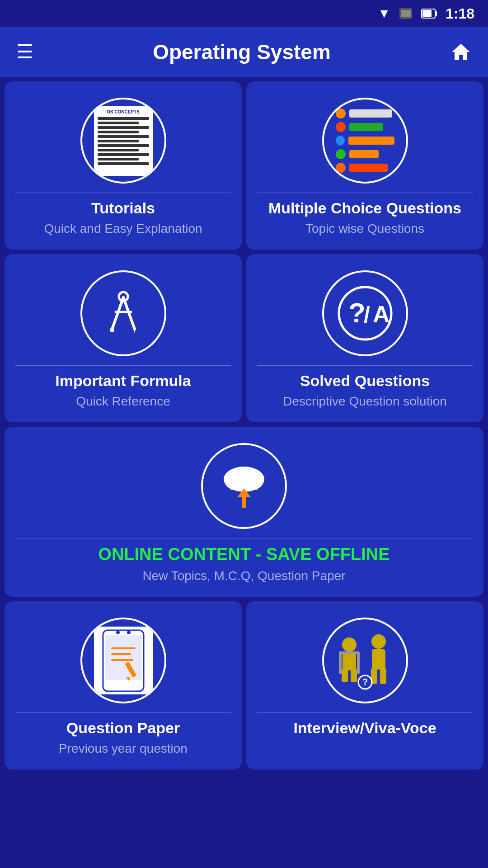 The width and height of the screenshot is (488, 868). I want to click on svg-text: A, so click(381, 314).